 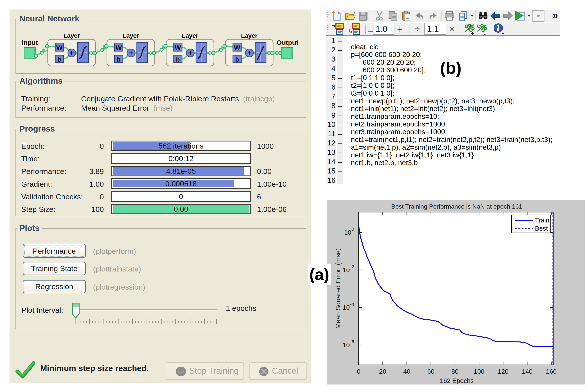 I want to click on svg-text: 80, so click(x=455, y=372).